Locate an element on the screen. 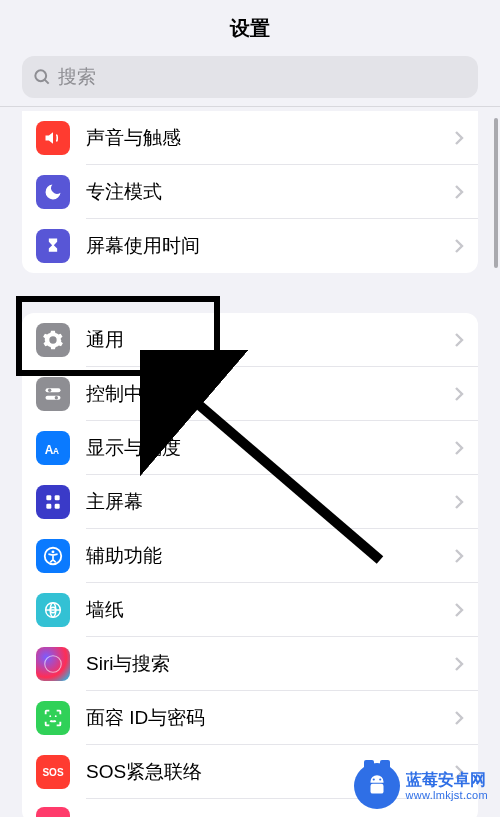 This screenshot has width=500, height=817. row-label: 声音与触感 is located at coordinates (270, 138).